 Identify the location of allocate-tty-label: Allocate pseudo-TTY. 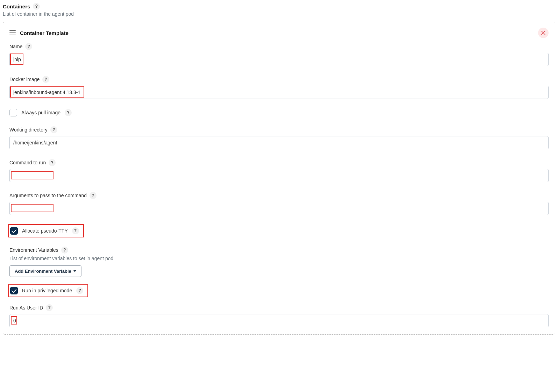
(45, 231).